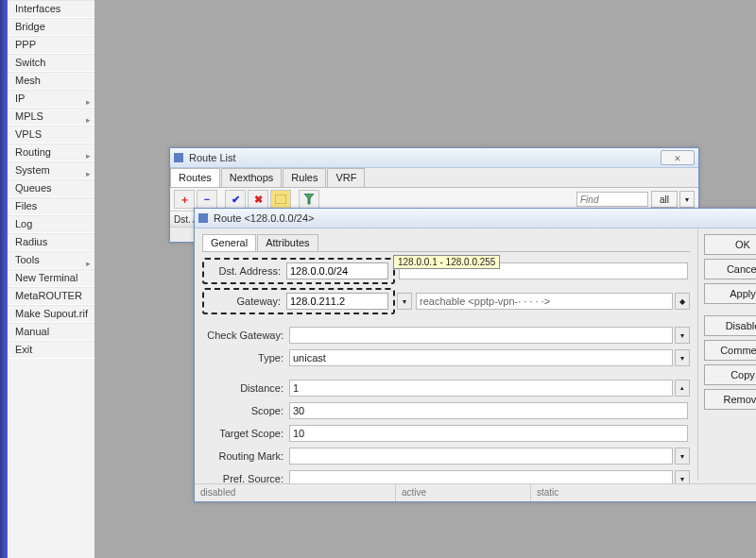  I want to click on sidebar-item-label: Manual, so click(32, 331).